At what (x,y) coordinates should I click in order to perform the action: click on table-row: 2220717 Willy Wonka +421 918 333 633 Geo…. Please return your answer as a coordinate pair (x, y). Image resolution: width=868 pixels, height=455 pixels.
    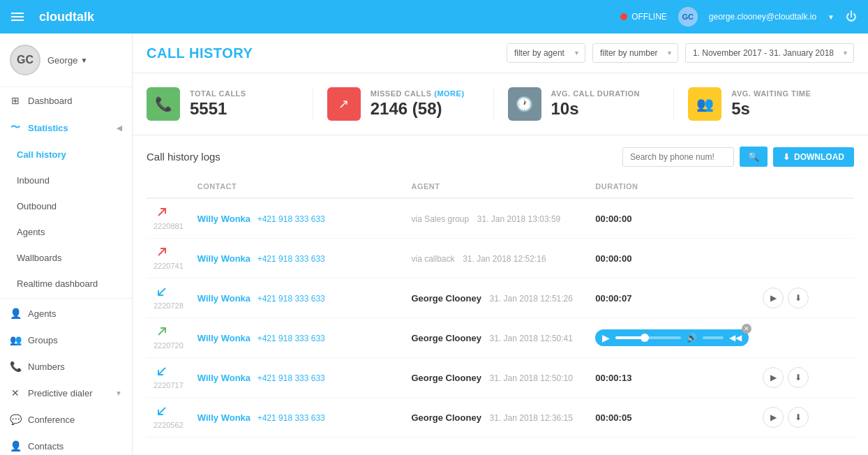
    Looking at the image, I should click on (500, 378).